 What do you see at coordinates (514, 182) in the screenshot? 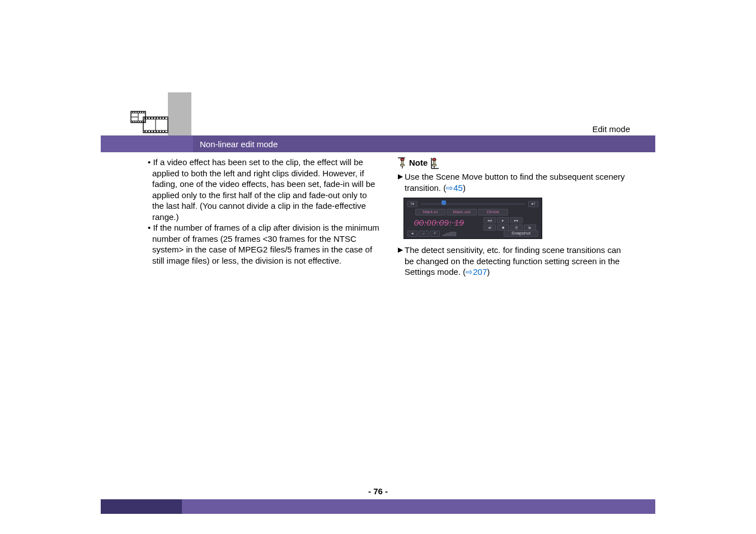
I see `note-item-1: ▶ Use the Scene Move button to find the …` at bounding box center [514, 182].